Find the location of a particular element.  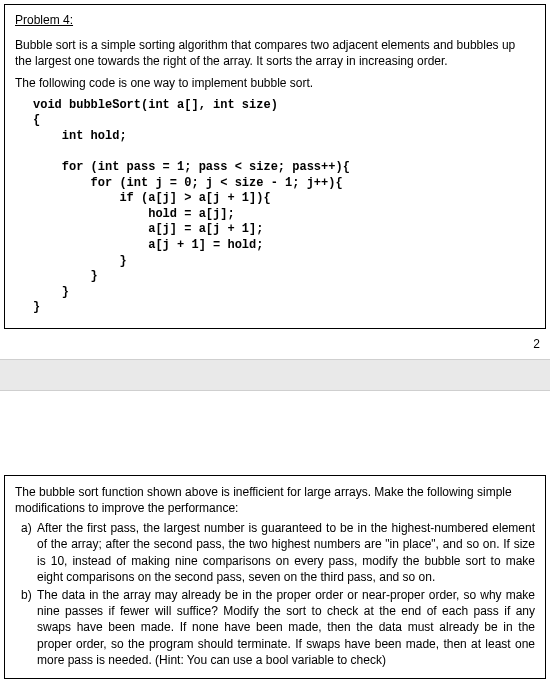

problem-paragraph-2: The following code is one way to impleme… is located at coordinates (275, 83).